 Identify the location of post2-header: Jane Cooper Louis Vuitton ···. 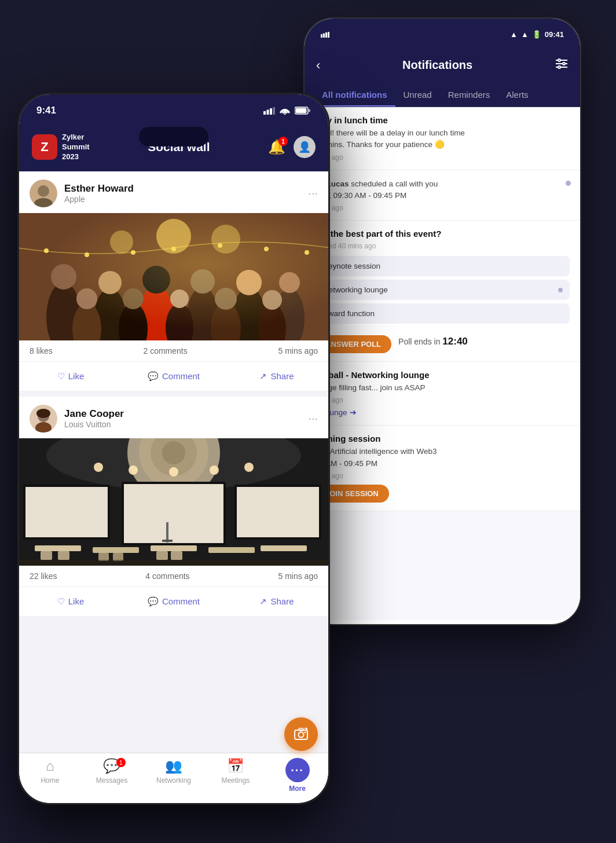
(174, 417).